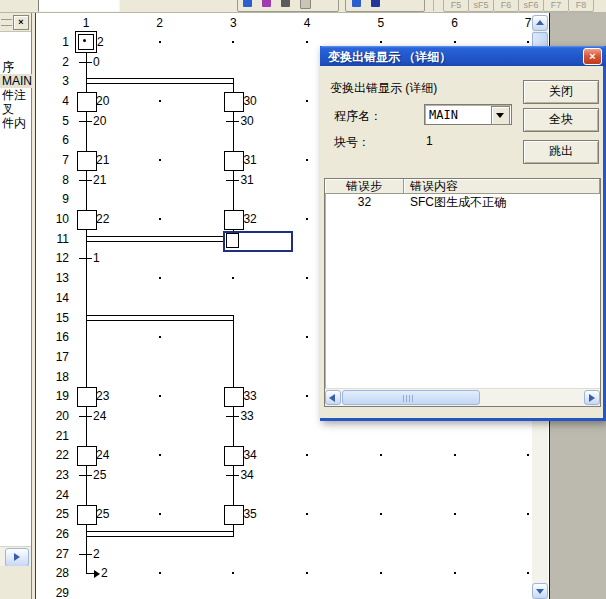 The height and width of the screenshot is (599, 606). What do you see at coordinates (97, 574) in the screenshot?
I see `jump-arrow-icon` at bounding box center [97, 574].